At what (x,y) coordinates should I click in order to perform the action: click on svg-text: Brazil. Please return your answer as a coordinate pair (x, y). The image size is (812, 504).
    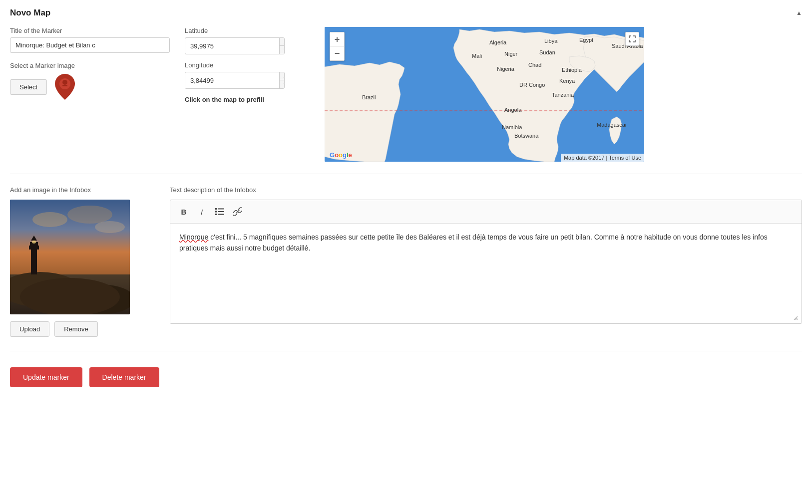
    Looking at the image, I should click on (369, 97).